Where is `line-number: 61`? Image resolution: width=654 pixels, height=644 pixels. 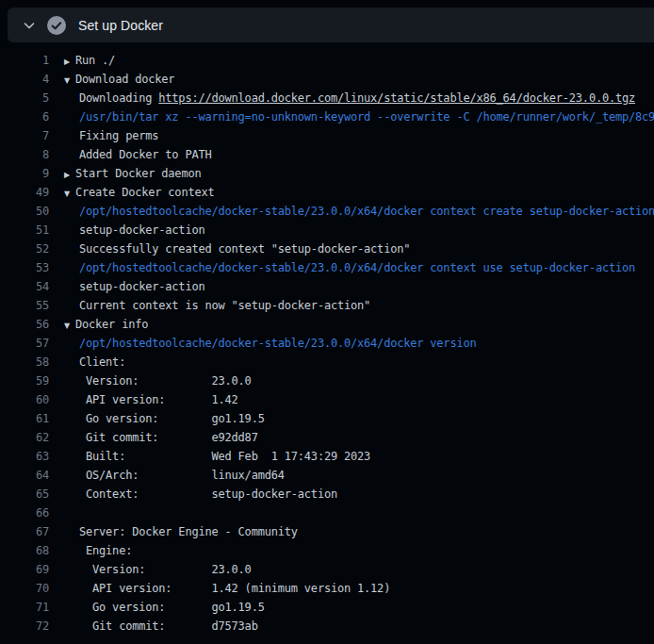
line-number: 61 is located at coordinates (25, 419).